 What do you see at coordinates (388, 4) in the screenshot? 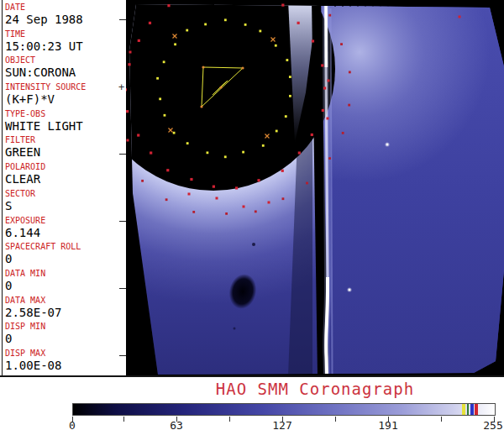
I see `film-perforations` at bounding box center [388, 4].